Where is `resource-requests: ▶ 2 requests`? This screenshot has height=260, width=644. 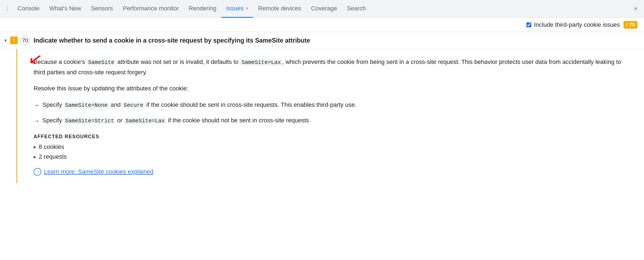
resource-requests: ▶ 2 requests is located at coordinates (331, 157).